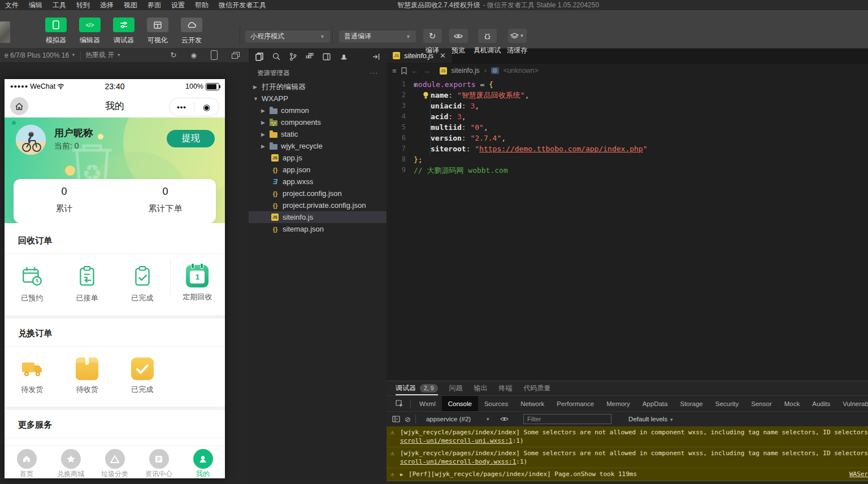 The image size is (868, 484). I want to click on devtab-security: Security, so click(727, 403).